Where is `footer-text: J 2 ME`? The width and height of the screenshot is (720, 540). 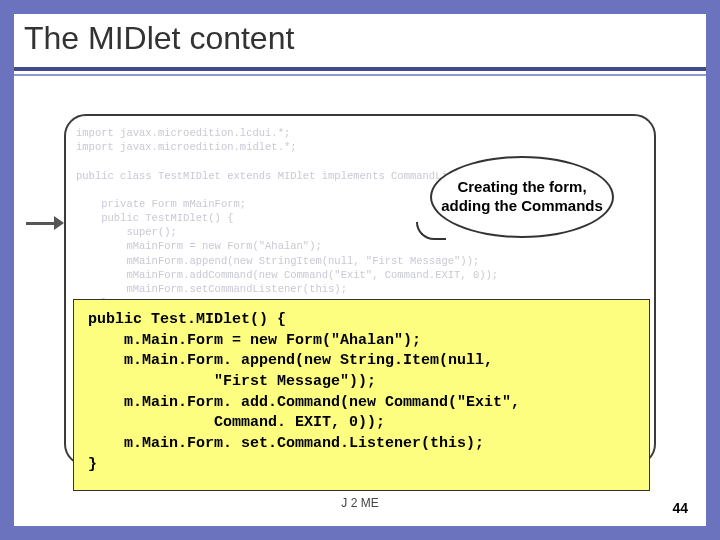 footer-text: J 2 ME is located at coordinates (360, 503).